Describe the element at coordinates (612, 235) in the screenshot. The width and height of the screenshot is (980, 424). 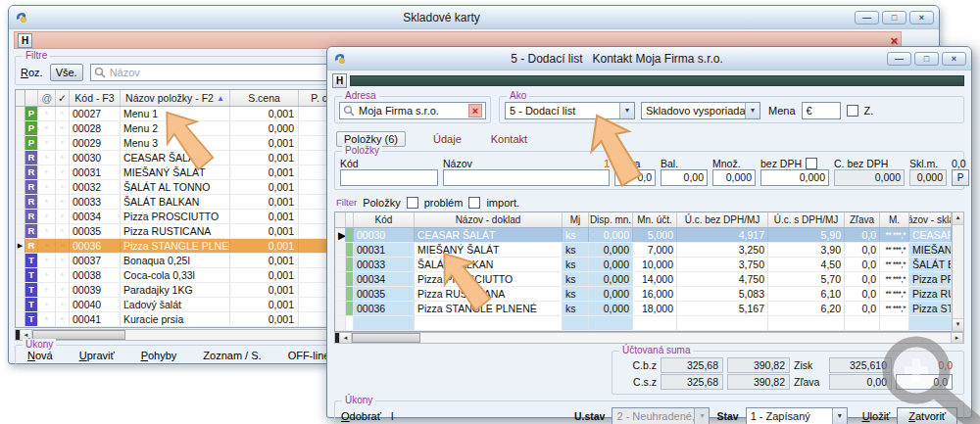
I see `cell-disp-mn: 0,000` at that location.